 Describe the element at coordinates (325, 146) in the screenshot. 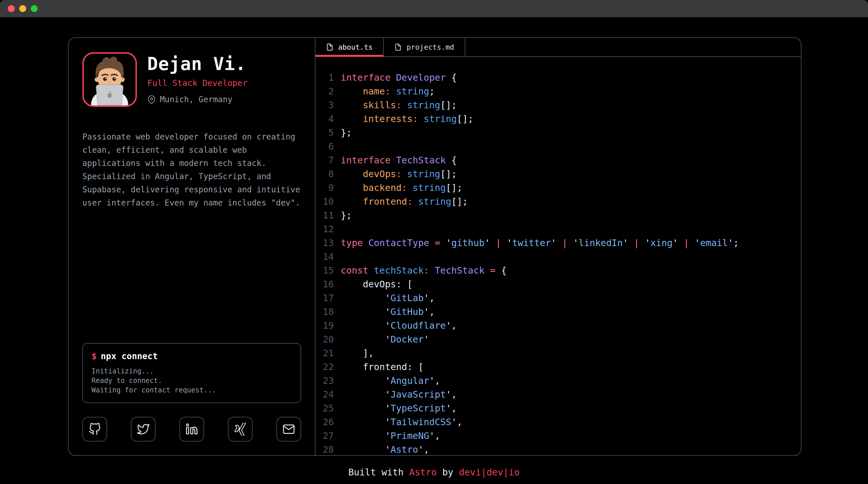

I see `line-number: 6` at that location.